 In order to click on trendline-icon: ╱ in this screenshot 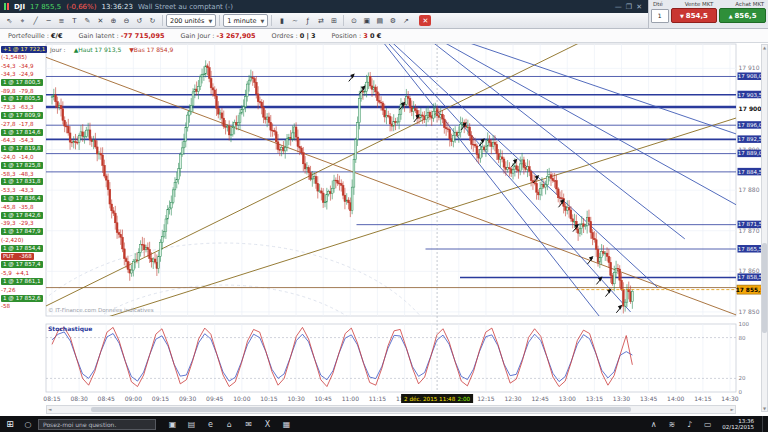, I will do `click(36, 21)`.